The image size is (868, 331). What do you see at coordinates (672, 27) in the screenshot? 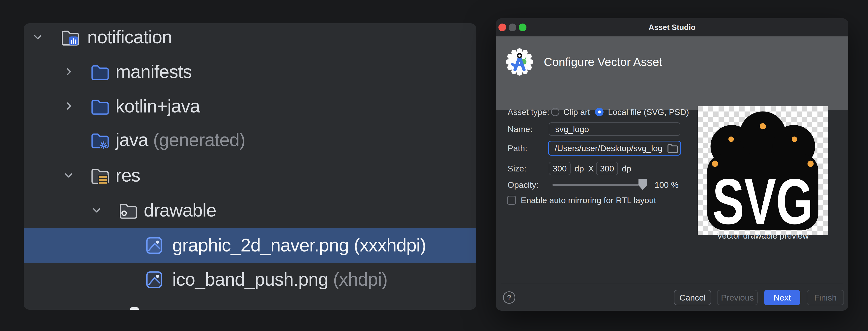
I see `window-title: Asset Studio` at bounding box center [672, 27].